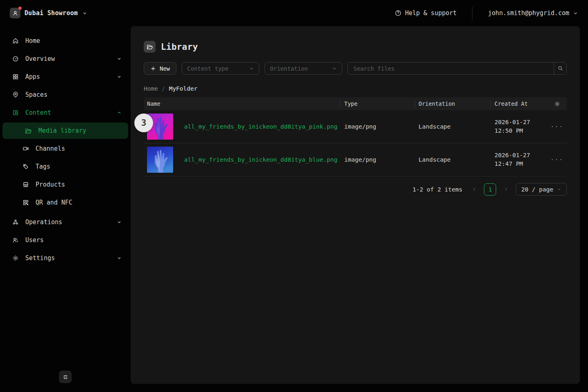 The image size is (588, 392). Describe the element at coordinates (26, 203) in the screenshot. I see `qr-code-icon` at that location.